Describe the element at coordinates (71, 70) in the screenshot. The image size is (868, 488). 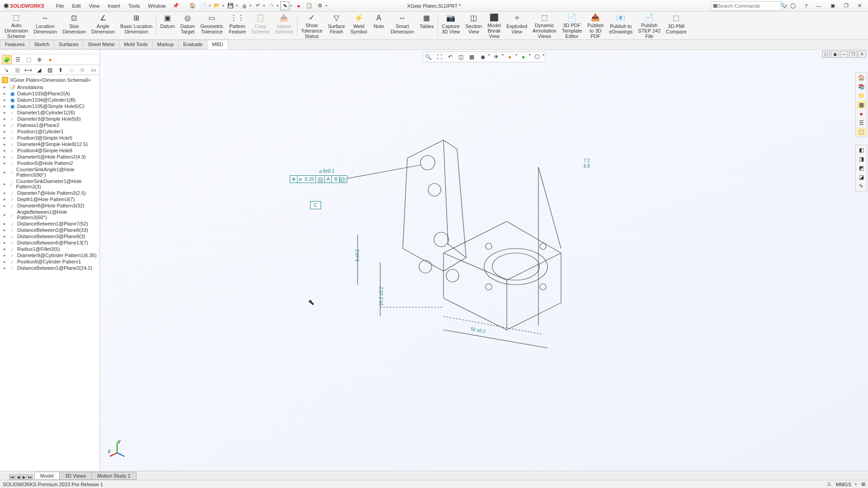
I see `tool7-icon: ◇` at that location.